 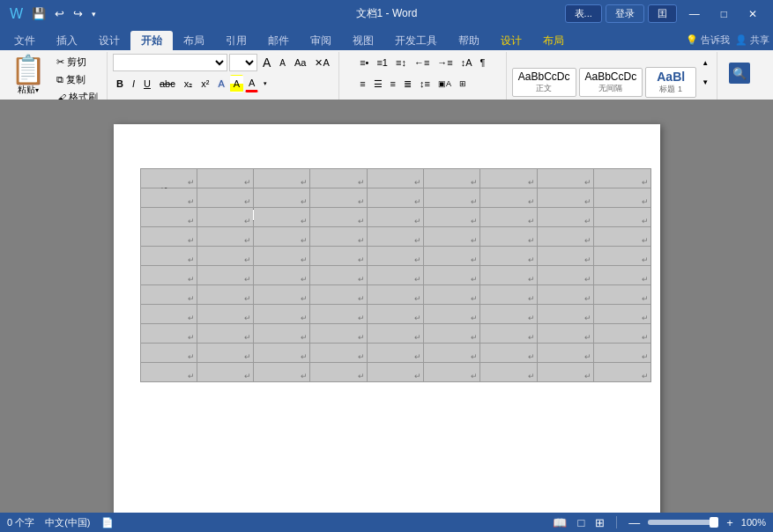 I want to click on style-heading1: AaBl 标题 1, so click(x=671, y=83).